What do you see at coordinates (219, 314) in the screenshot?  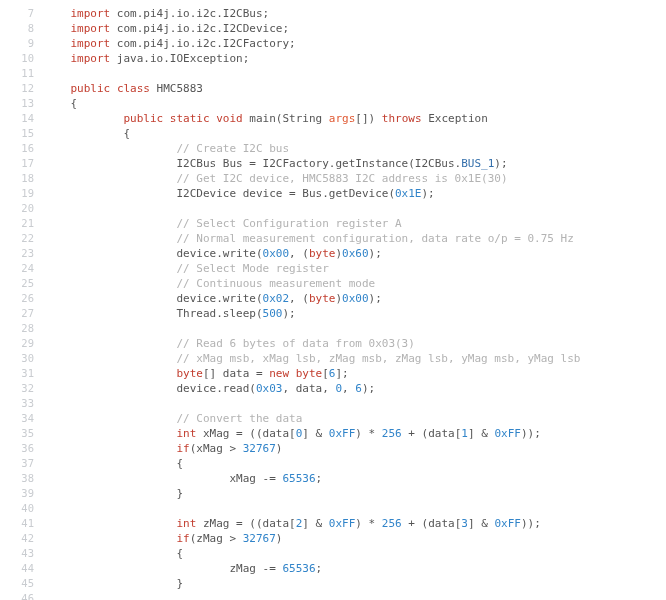 I see `token: Thread.sleep(` at bounding box center [219, 314].